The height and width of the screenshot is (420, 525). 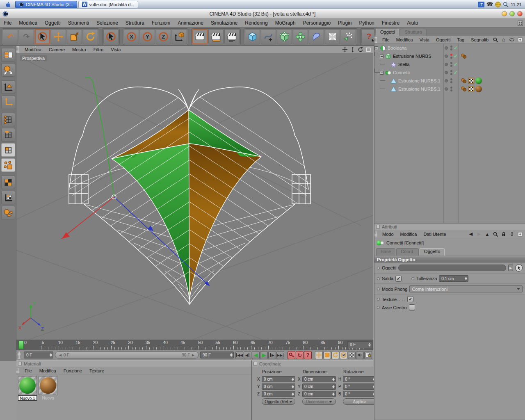 What do you see at coordinates (8, 120) in the screenshot?
I see `points-mode-button` at bounding box center [8, 120].